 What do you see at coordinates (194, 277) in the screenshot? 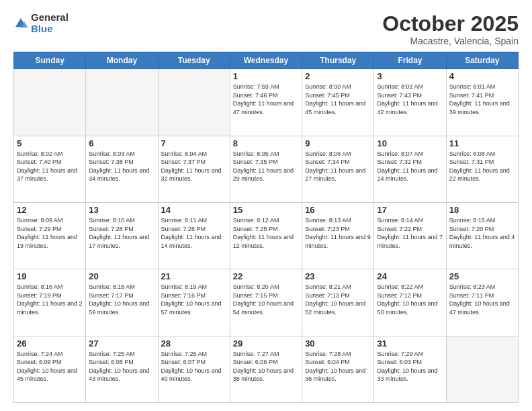
I see `day-number: 21` at bounding box center [194, 277].